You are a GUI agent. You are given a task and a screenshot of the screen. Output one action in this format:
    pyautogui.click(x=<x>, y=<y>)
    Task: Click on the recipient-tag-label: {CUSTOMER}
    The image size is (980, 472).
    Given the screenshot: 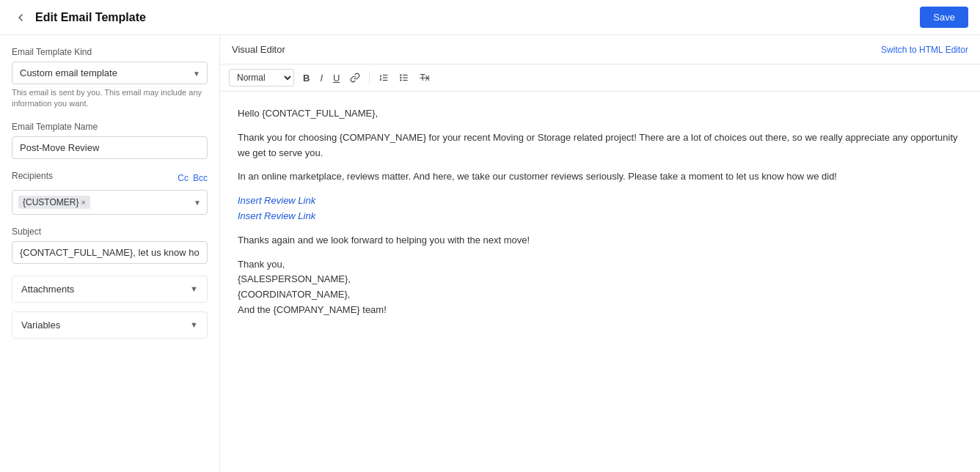 What is the action you would take?
    pyautogui.click(x=51, y=202)
    